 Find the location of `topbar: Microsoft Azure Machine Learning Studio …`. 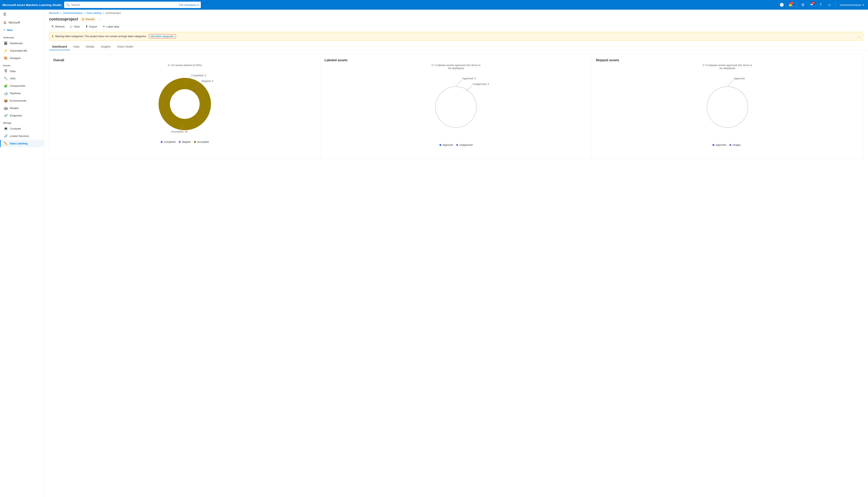

topbar: Microsoft Azure Machine Learning Studio … is located at coordinates (434, 5).